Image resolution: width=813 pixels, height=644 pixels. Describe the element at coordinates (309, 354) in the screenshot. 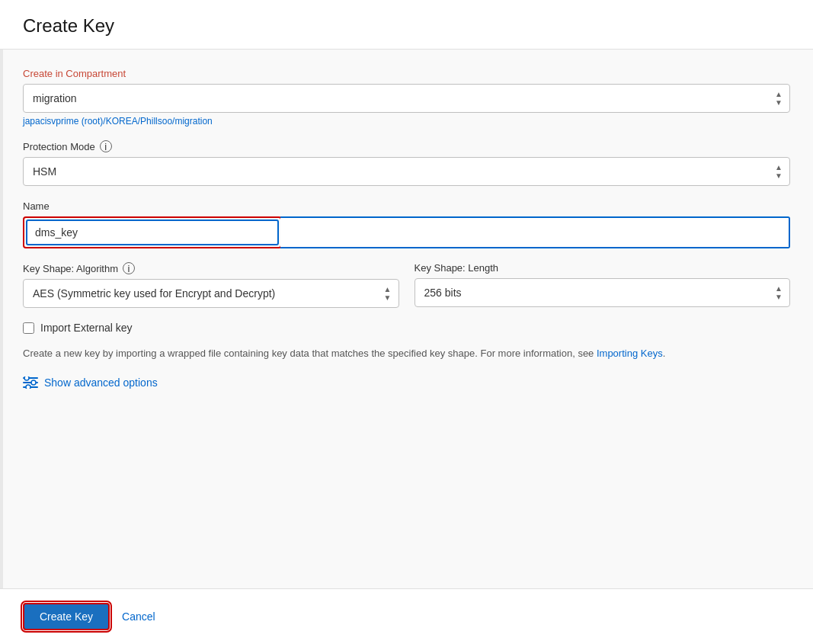

I see `info-text-prefix: Create a new key by importing a wrapped …` at that location.